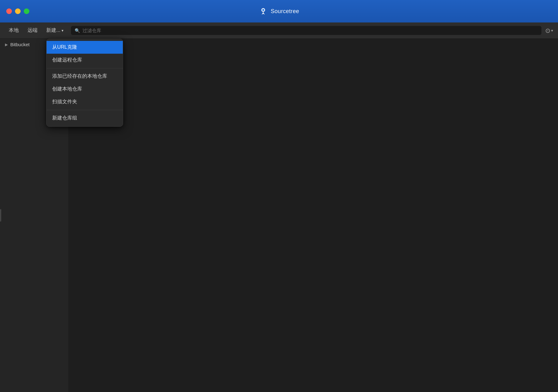 Image resolution: width=558 pixels, height=392 pixels. Describe the element at coordinates (6, 45) in the screenshot. I see `chevron-right-icon: ▶` at that location.